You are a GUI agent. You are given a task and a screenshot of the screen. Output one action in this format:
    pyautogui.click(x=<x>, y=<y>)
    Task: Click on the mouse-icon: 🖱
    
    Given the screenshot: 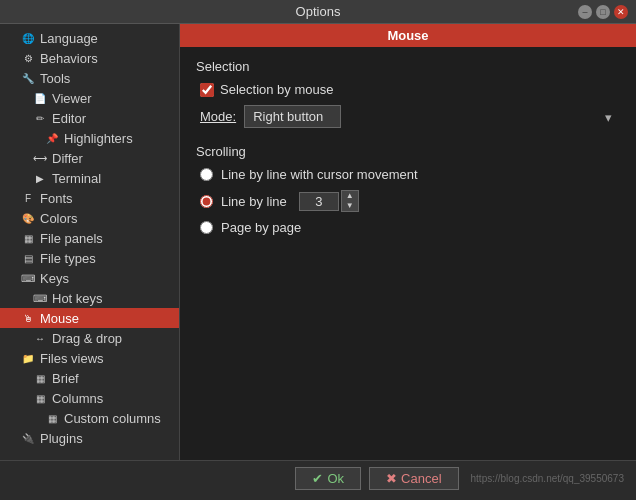 What is the action you would take?
    pyautogui.click(x=28, y=318)
    